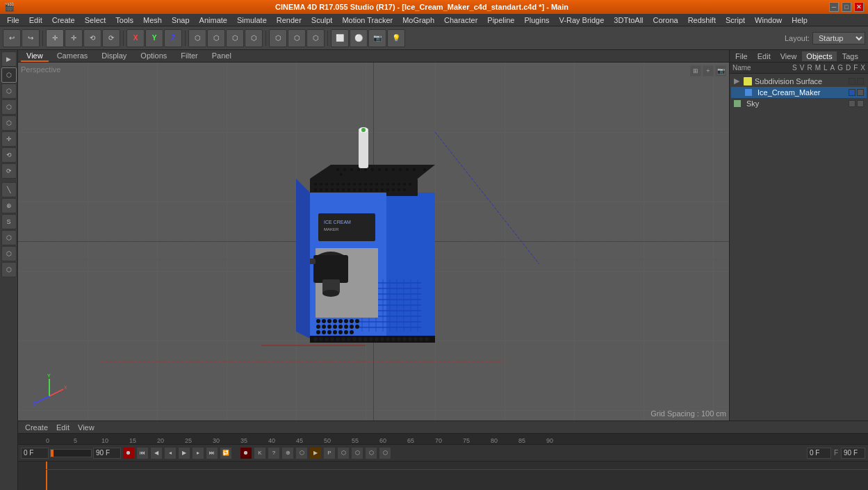 This screenshot has height=490, width=868. Describe the element at coordinates (246, 453) in the screenshot. I see `auto-key-button: ⏺` at that location.